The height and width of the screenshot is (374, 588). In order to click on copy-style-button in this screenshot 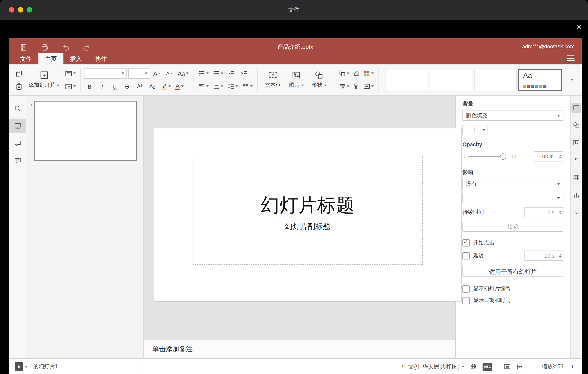, I will do `click(356, 86)`.